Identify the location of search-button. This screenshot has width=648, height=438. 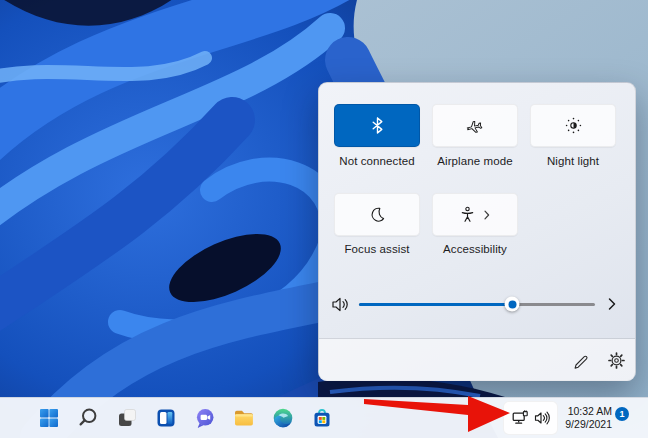
(88, 418).